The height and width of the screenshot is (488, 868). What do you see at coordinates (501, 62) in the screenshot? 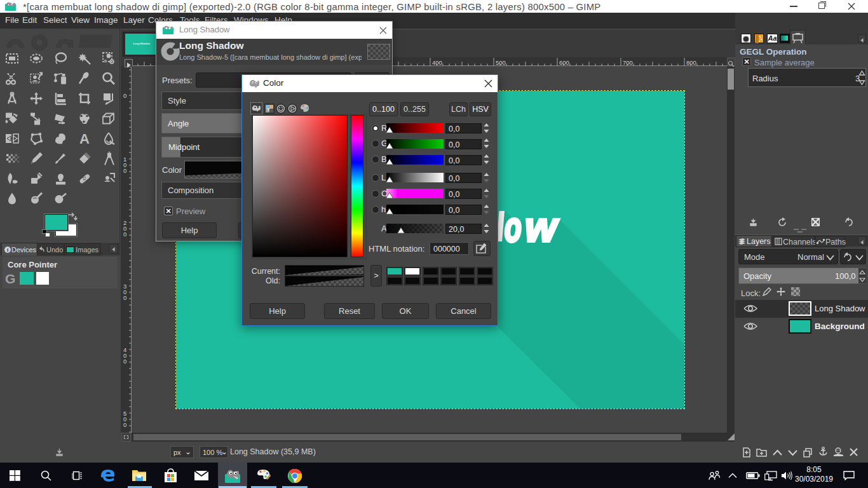
I see `svg-text: 500` at bounding box center [501, 62].